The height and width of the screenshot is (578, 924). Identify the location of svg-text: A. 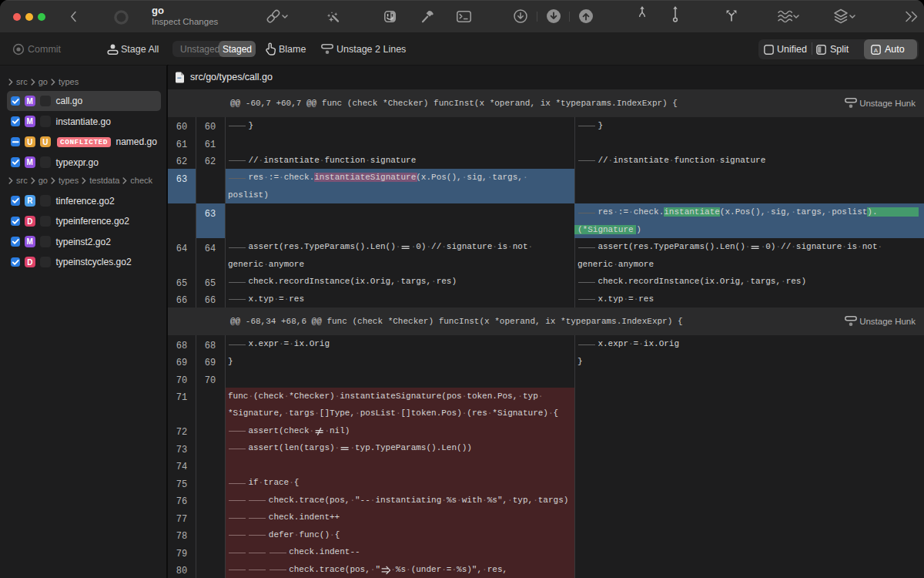
(876, 51).